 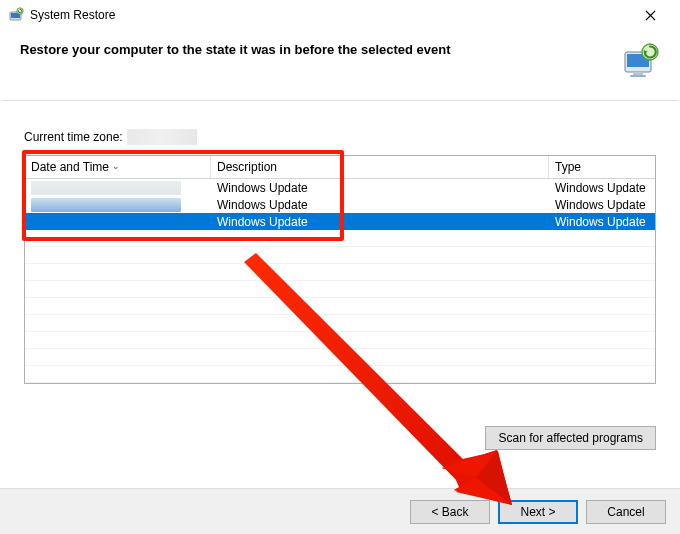 What do you see at coordinates (626, 512) in the screenshot?
I see `cancel-button: Cancel` at bounding box center [626, 512].